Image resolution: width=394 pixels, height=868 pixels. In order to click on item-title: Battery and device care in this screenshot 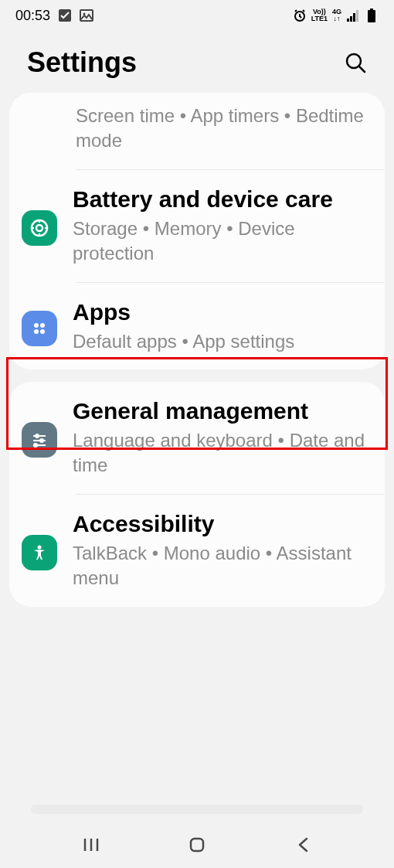, I will do `click(220, 199)`.